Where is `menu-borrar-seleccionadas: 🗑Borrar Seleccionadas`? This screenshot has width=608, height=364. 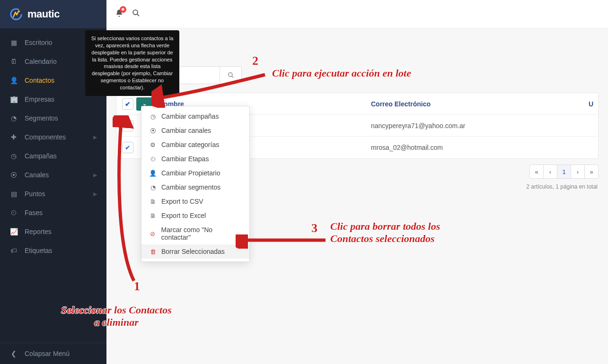 menu-borrar-seleccionadas: 🗑Borrar Seleccionadas is located at coordinates (195, 251).